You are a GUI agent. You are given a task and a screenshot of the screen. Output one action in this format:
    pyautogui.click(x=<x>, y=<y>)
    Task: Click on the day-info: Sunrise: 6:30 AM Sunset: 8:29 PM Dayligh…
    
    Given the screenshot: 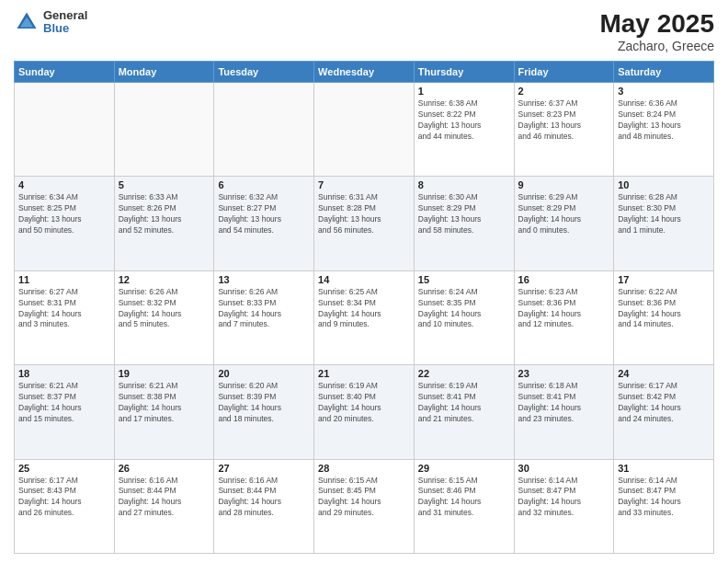 What is the action you would take?
    pyautogui.click(x=464, y=214)
    